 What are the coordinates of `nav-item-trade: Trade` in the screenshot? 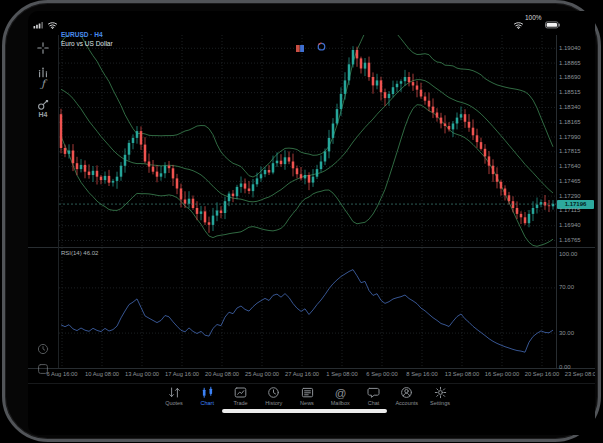 It's located at (241, 396).